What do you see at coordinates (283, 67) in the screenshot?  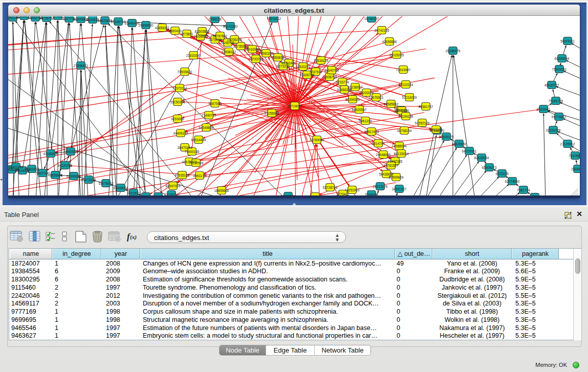 I see `svg-text: 8273315` at bounding box center [283, 67].